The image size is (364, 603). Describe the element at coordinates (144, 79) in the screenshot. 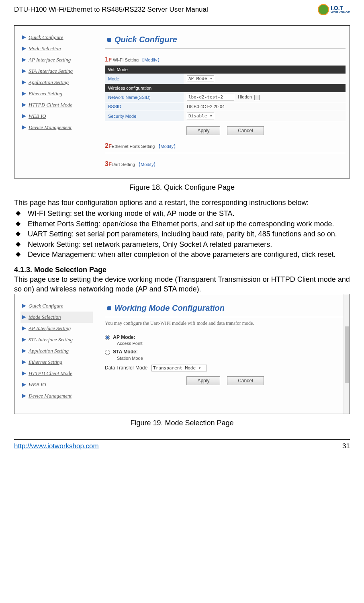

I see `mode-label: Mode` at that location.